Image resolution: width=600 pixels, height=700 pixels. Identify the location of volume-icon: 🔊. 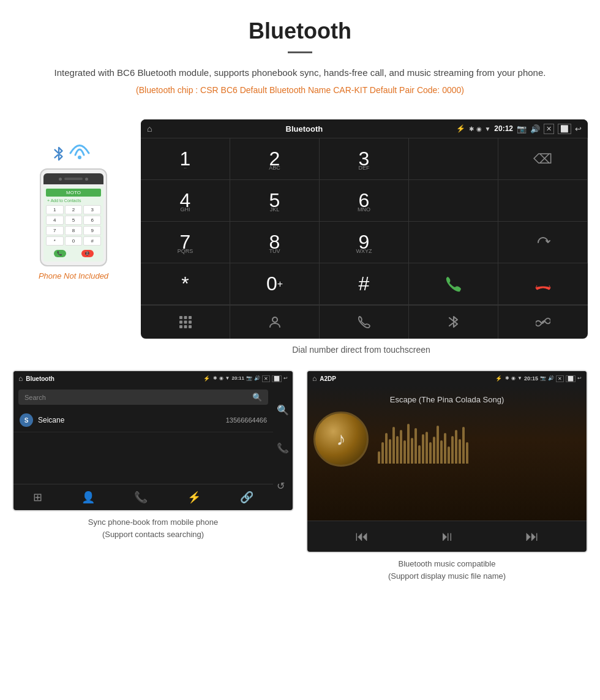
(535, 129).